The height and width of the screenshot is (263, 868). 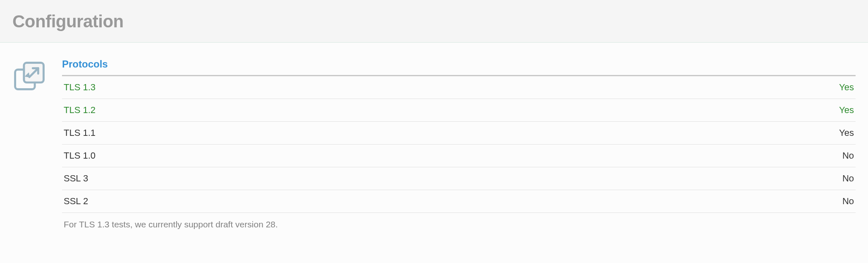 I want to click on protocol-name: TLS 1.1, so click(x=79, y=133).